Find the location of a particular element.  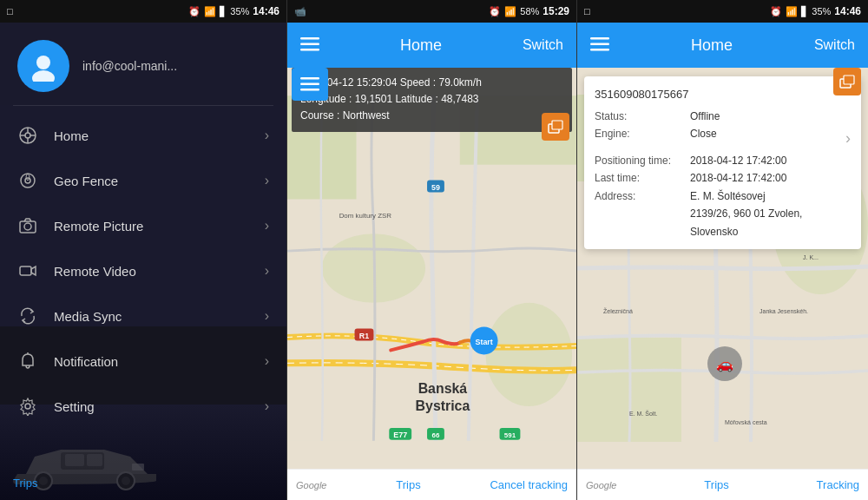

alarm-icon: ⏰ is located at coordinates (194, 12).